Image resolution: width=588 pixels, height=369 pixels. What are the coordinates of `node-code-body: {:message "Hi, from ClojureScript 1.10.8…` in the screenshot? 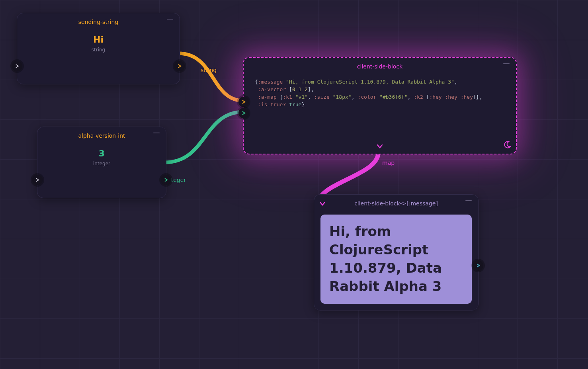 It's located at (380, 98).